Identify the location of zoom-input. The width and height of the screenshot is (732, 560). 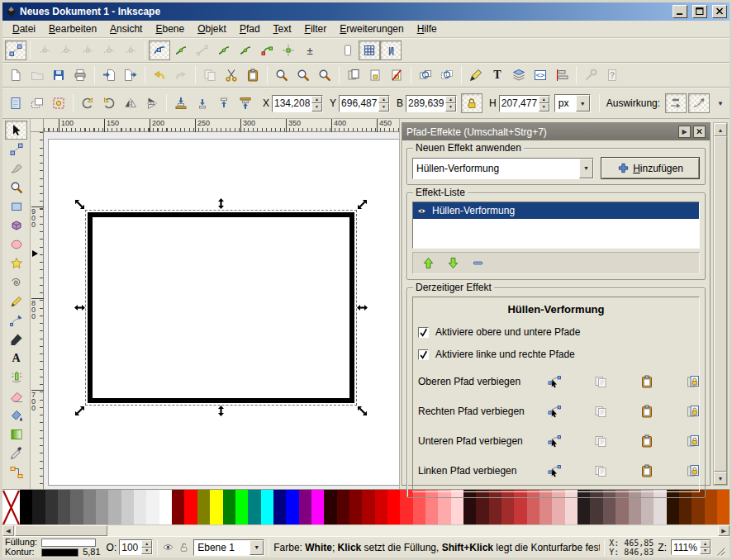
(686, 547).